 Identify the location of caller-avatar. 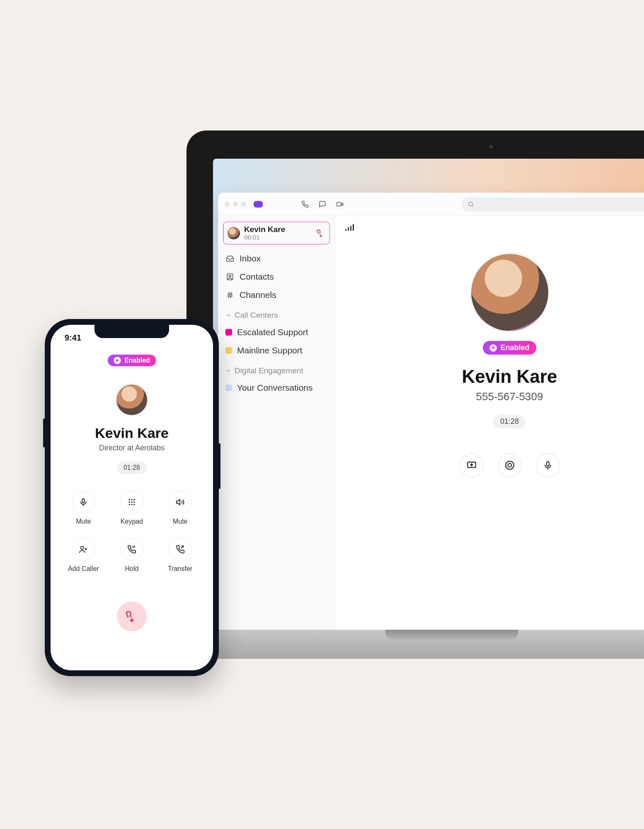
(510, 292).